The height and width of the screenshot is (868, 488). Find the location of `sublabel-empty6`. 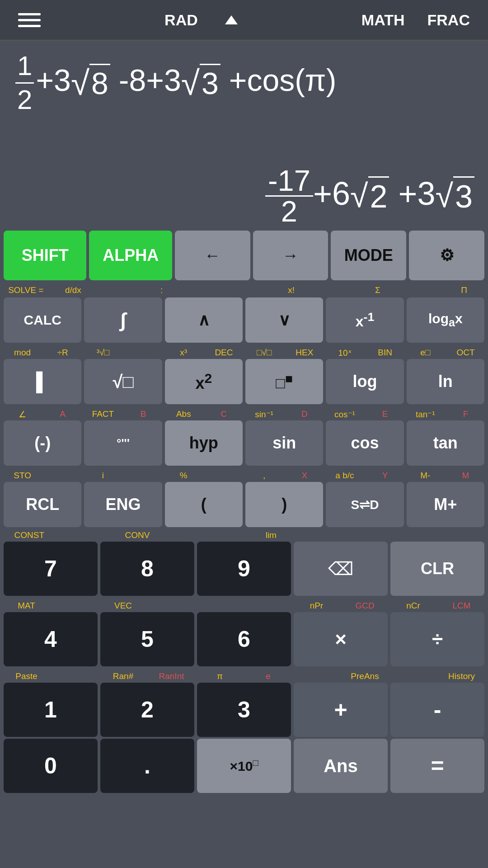

sublabel-empty6 is located at coordinates (144, 353).